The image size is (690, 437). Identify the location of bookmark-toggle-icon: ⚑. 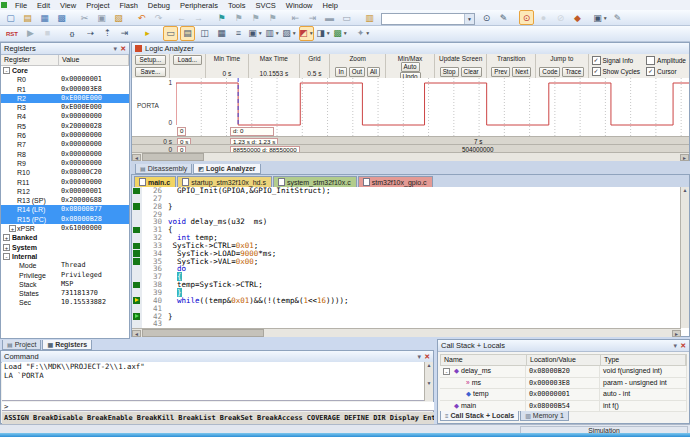
(222, 18).